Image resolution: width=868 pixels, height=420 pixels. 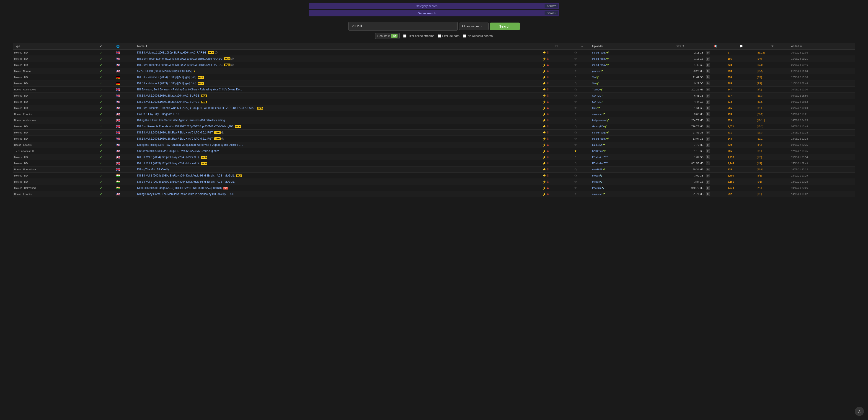 What do you see at coordinates (741, 151) in the screenshot?
I see `row-comments: 685` at bounding box center [741, 151].